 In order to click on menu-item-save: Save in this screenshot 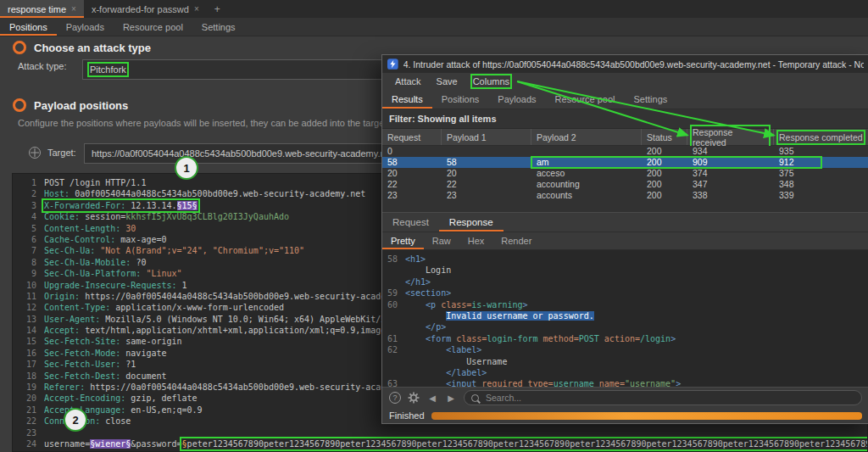, I will do `click(448, 81)`.